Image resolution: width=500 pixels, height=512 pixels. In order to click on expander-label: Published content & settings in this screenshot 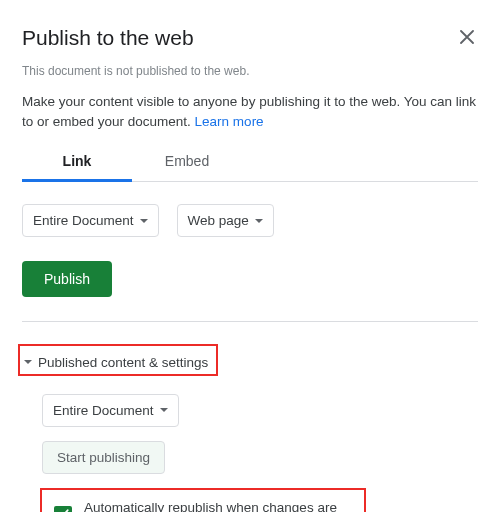, I will do `click(123, 362)`.